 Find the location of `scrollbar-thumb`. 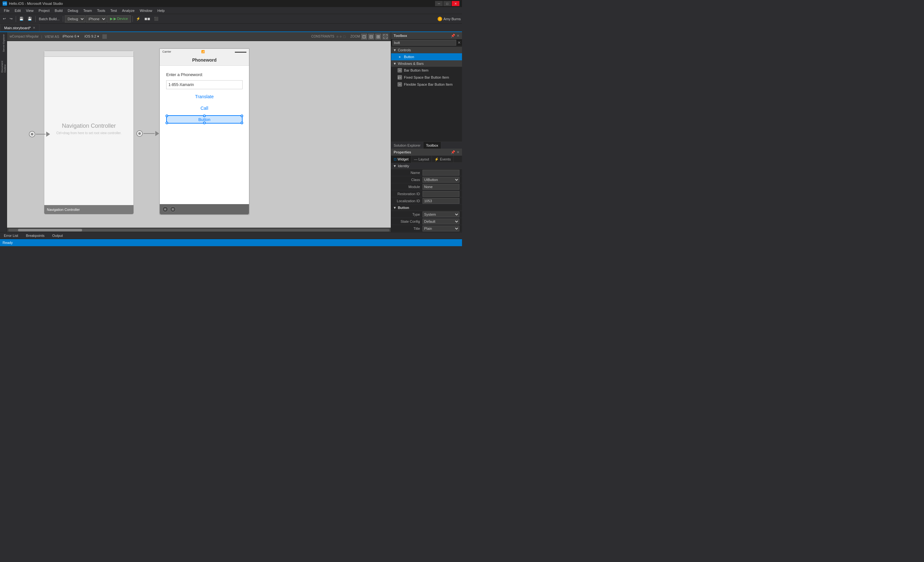

scrollbar-thumb is located at coordinates (50, 230).